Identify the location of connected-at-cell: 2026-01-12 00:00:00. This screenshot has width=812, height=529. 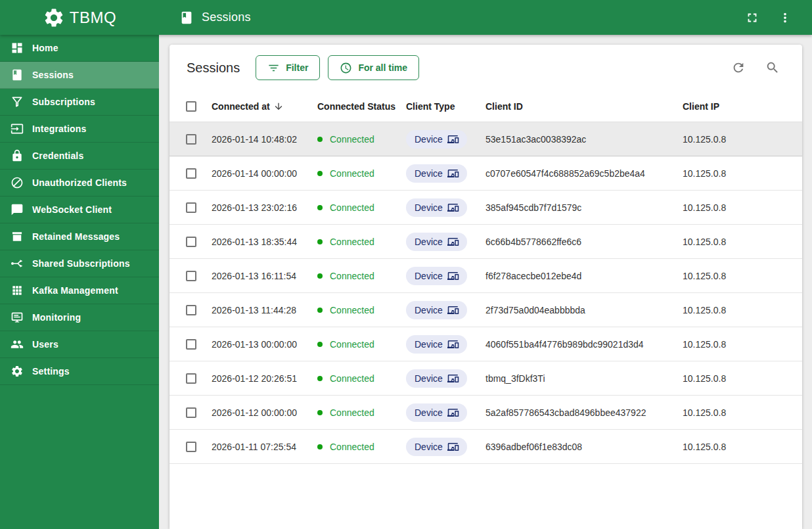
(264, 413).